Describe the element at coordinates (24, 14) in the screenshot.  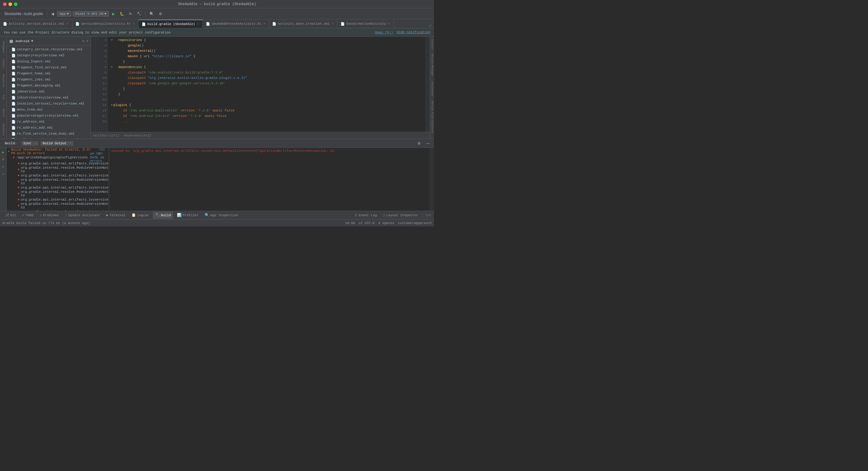
I see `project-nav-button: Skedaddle › build.gradle` at that location.